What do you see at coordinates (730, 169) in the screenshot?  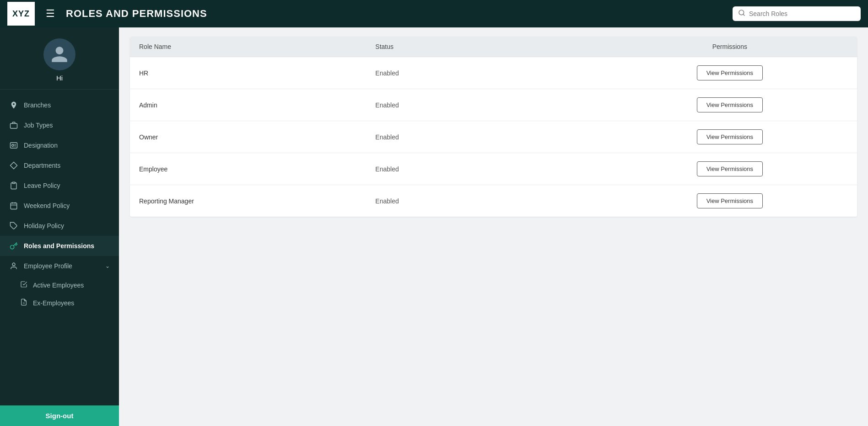 I see `cell-perm-employee: View Permissions` at bounding box center [730, 169].